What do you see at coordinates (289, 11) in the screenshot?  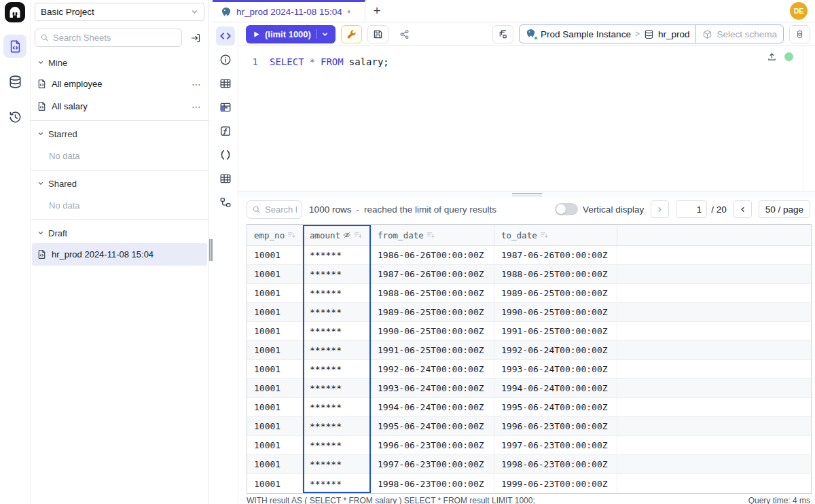 I see `tab-hr-prod: hr_prod 2024-11-08 15:04 ●` at bounding box center [289, 11].